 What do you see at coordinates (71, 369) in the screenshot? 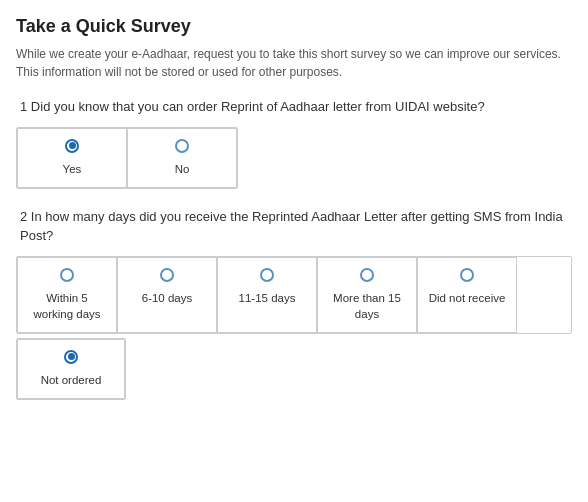
I see `option-notordered-container: Not ordered` at bounding box center [71, 369].